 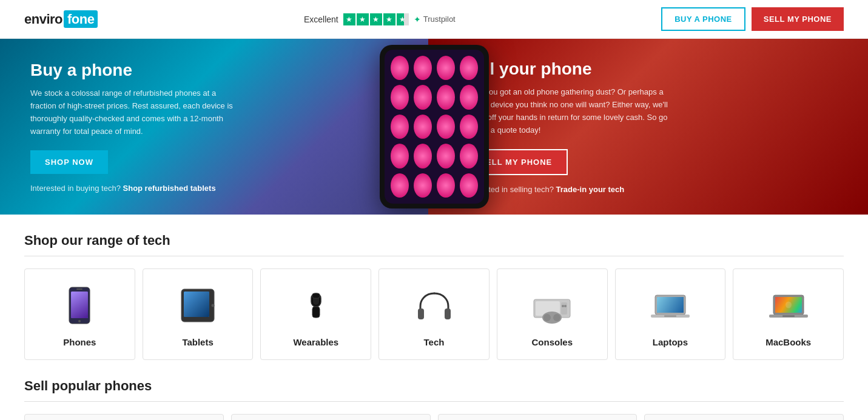 I want to click on header-buttons: BUY A PHONE SELL MY PHONE, so click(x=752, y=19).